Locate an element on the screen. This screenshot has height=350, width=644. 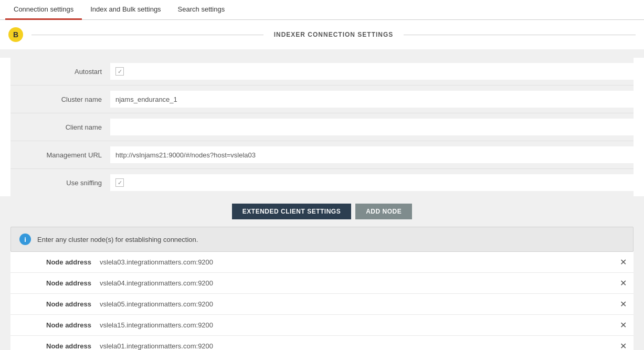
use-sniffing-checkbox: ✓ is located at coordinates (120, 183).